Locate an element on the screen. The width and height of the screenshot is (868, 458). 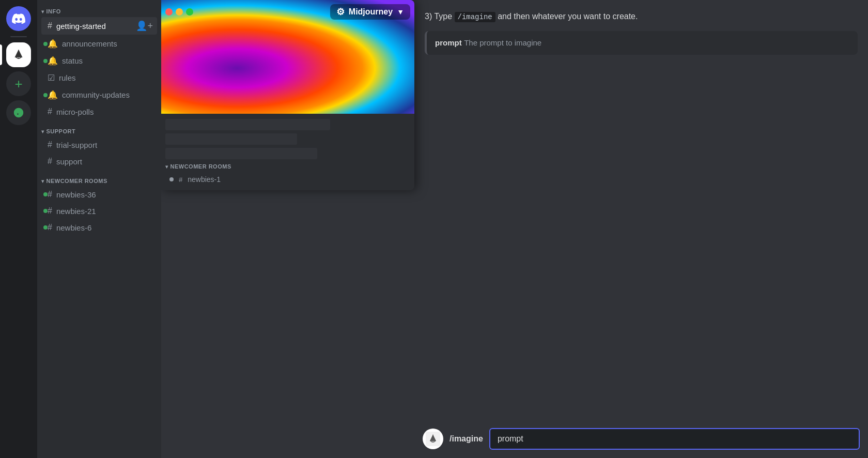
server-popup: ⚙ Midjourney ▼ ▾ NEWCOMER ROOMS # newbie… is located at coordinates (288, 95).